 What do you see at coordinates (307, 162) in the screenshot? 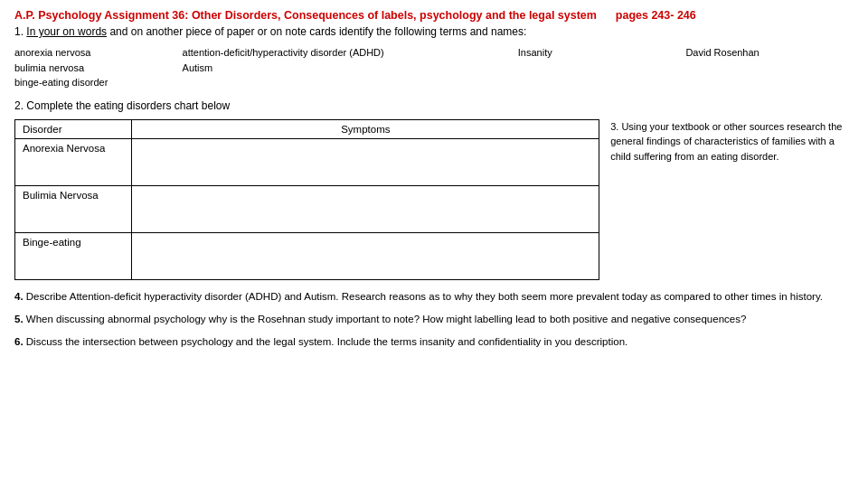
I see `table-row: Anorexia Nervosa` at bounding box center [307, 162].